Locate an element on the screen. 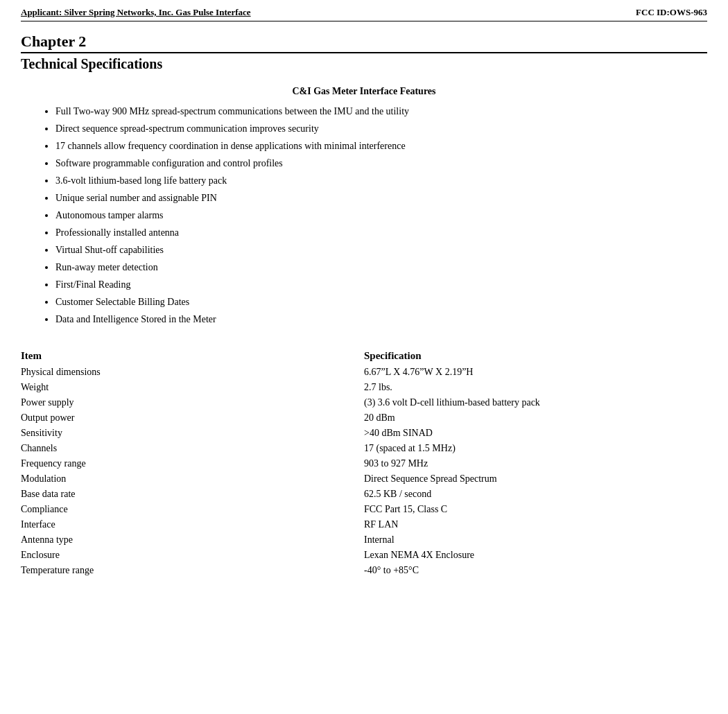 The image size is (728, 714). spec-row: ComplianceFCC Part 15, Class C is located at coordinates (364, 510).